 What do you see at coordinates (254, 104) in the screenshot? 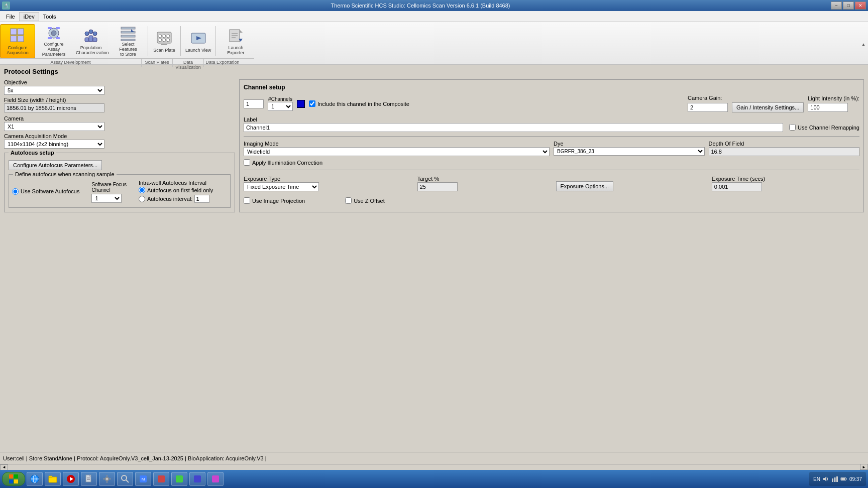
I see `channel-number-input` at bounding box center [254, 104].